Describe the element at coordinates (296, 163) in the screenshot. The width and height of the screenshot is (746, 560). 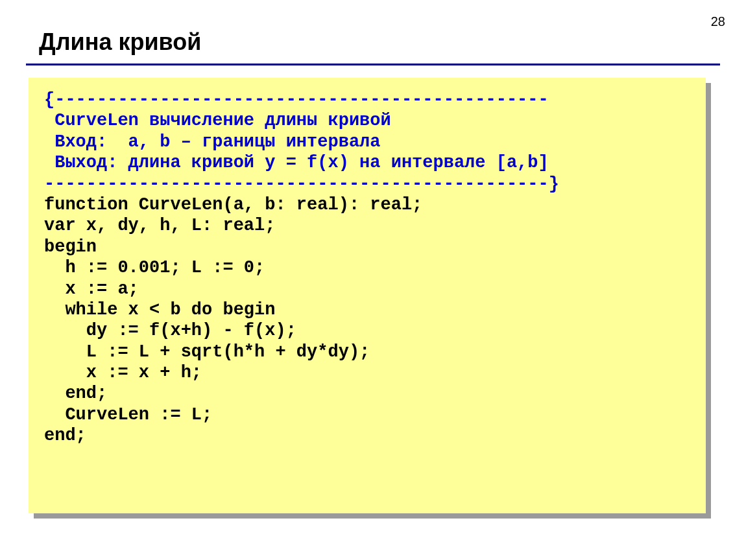
I see `code-comment-line: Выход: длина кривой y = f(x) на интервал…` at that location.